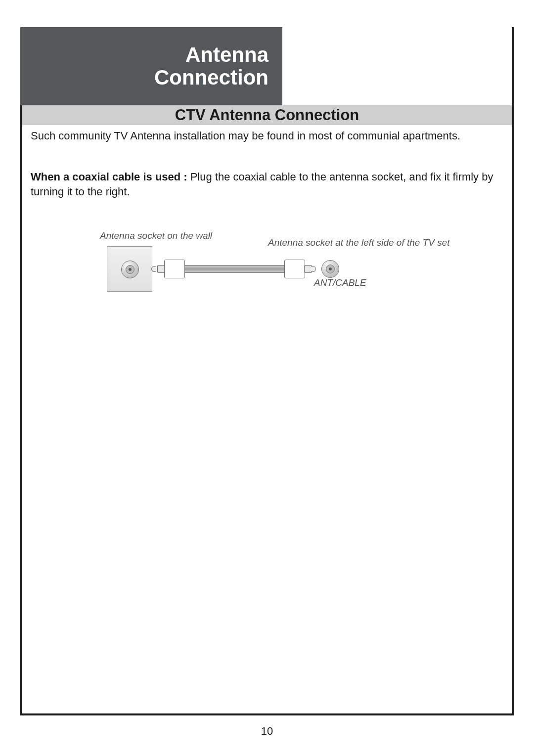 Image resolution: width=534 pixels, height=756 pixels. I want to click on wall-plate-icon, so click(130, 269).